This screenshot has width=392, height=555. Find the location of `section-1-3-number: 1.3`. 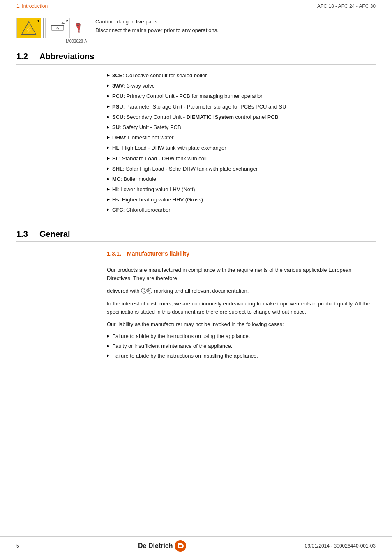

section-1-3-number: 1.3 is located at coordinates (25, 234).